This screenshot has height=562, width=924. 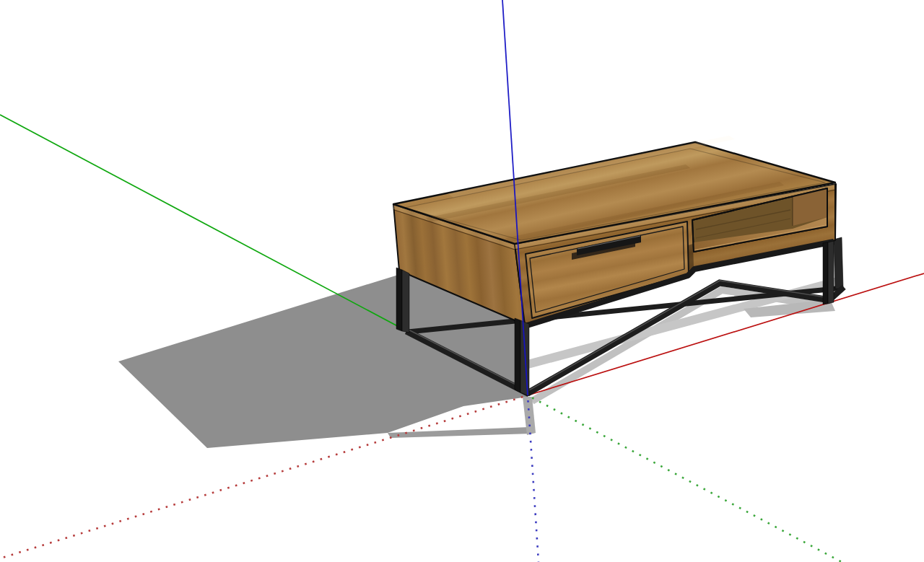 I want to click on back-left-leg-side, so click(x=399, y=299).